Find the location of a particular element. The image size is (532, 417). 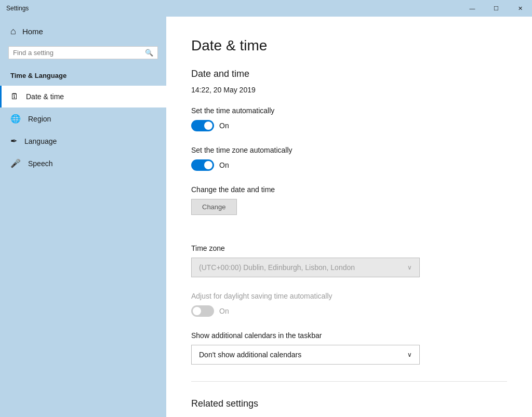

chevron-down-icon-2: ∨ is located at coordinates (409, 355).